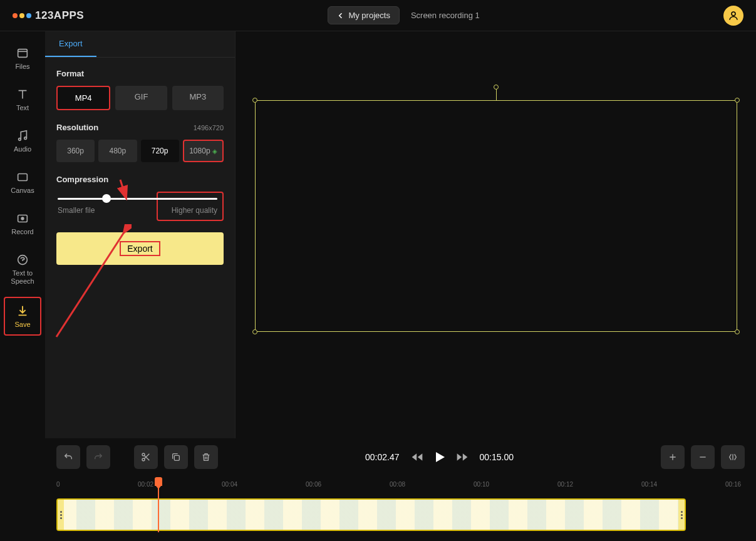 The width and height of the screenshot is (756, 541). I want to click on format-mp3-button: MP3, so click(198, 98).